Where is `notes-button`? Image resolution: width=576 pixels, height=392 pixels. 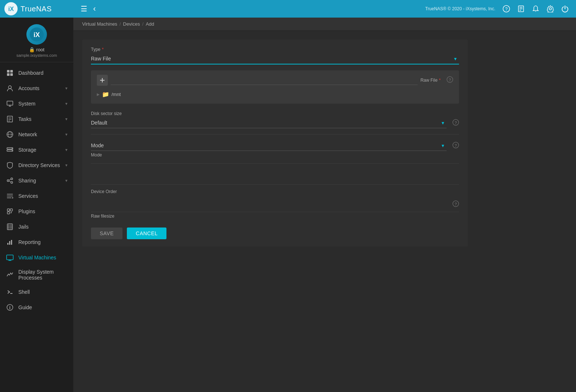 notes-button is located at coordinates (521, 9).